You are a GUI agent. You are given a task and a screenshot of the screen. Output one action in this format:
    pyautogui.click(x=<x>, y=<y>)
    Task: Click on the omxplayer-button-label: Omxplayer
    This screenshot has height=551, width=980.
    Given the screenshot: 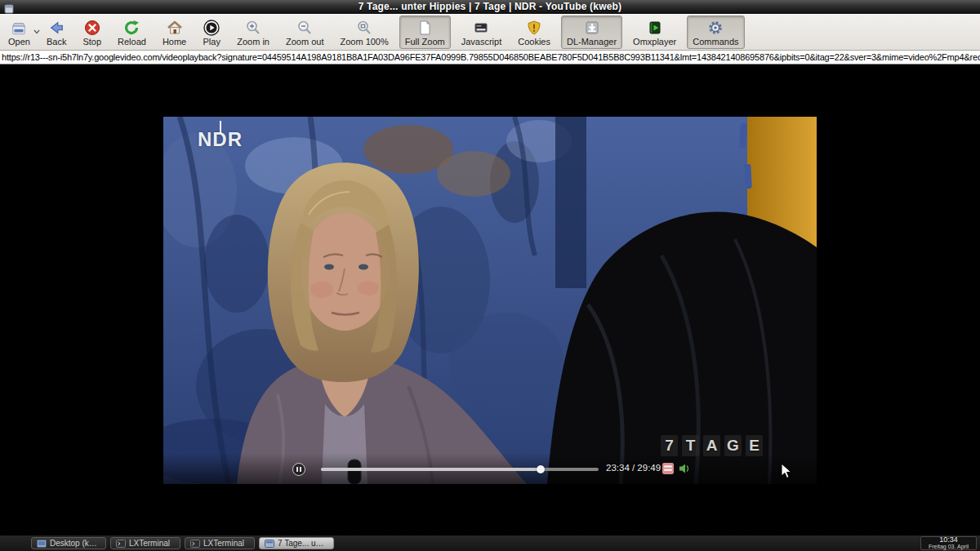 What is the action you would take?
    pyautogui.click(x=655, y=42)
    